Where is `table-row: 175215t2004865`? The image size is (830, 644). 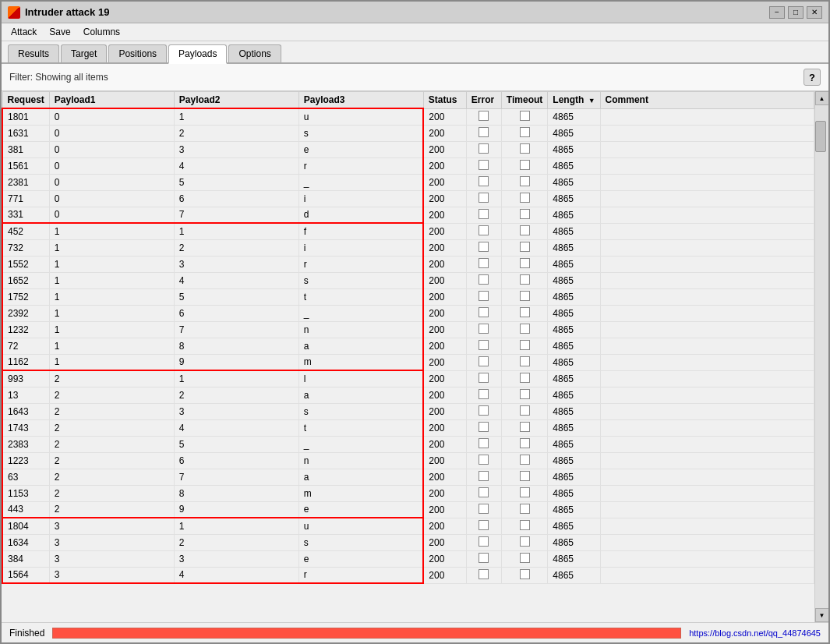 table-row: 175215t2004865 is located at coordinates (408, 296).